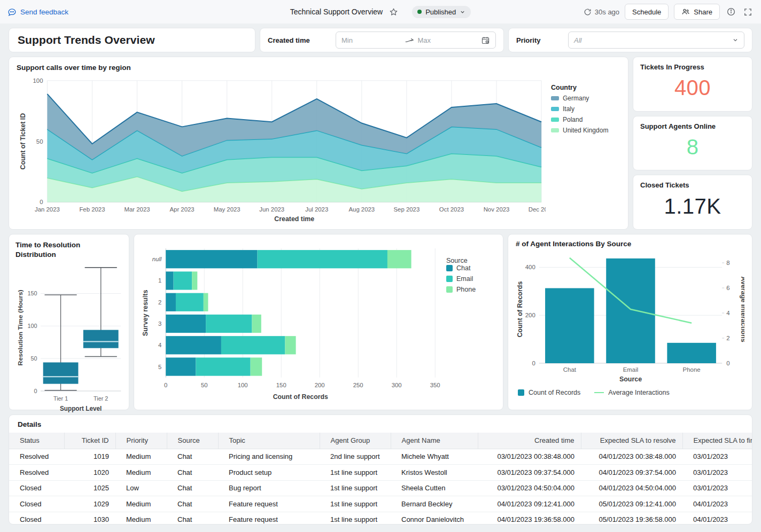 This screenshot has height=532, width=761. I want to click on table-row: Closed1025LowChatBug report1st line supp…, so click(381, 488).